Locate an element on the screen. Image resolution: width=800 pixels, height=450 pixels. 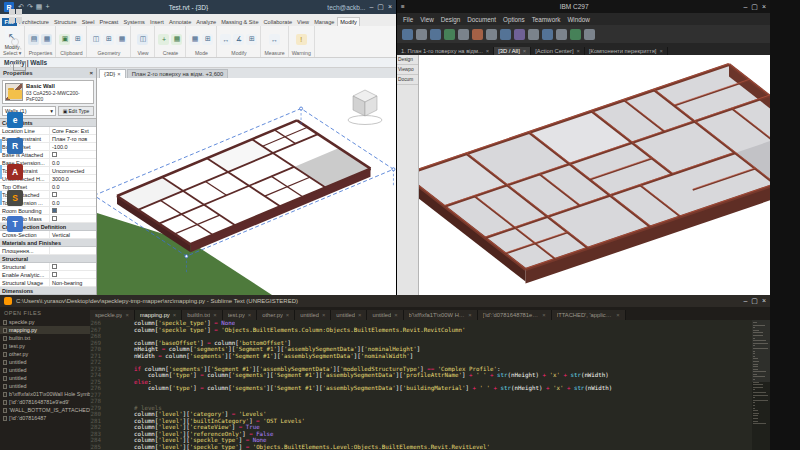
ribbon-tab-annotate: Annotate is located at coordinates (180, 22).